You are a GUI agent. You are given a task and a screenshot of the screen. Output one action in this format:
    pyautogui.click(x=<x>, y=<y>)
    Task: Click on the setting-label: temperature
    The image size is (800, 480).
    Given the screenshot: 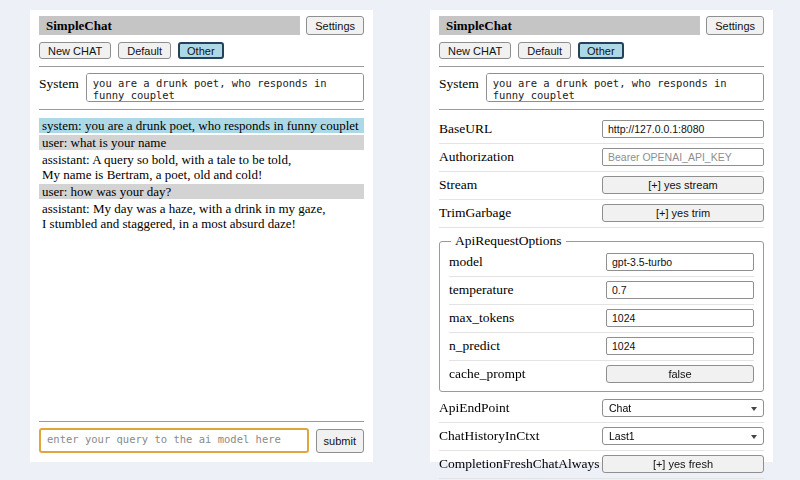 What is the action you would take?
    pyautogui.click(x=528, y=290)
    